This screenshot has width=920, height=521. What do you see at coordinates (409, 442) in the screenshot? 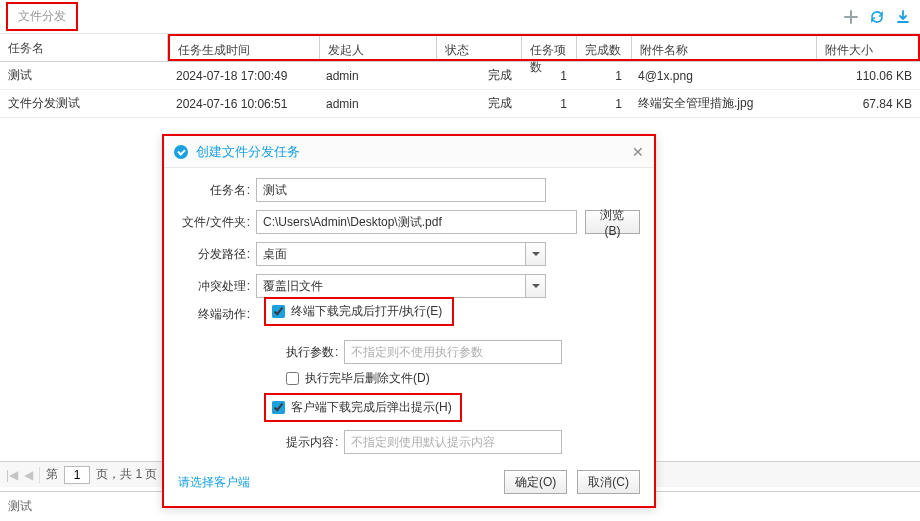
I see `popup-content-row: 提示内容` at bounding box center [409, 442].